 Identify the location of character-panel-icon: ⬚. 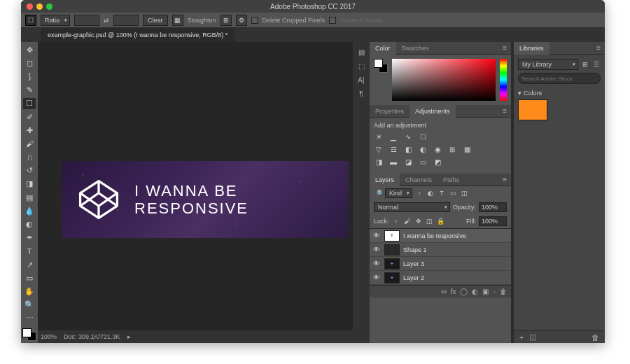
(361, 66).